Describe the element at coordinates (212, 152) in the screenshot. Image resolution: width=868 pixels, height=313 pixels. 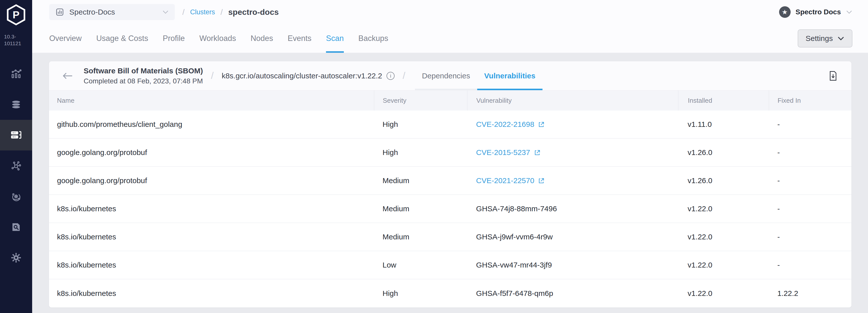
I see `cell-name: google.golang.org/protobuf` at that location.